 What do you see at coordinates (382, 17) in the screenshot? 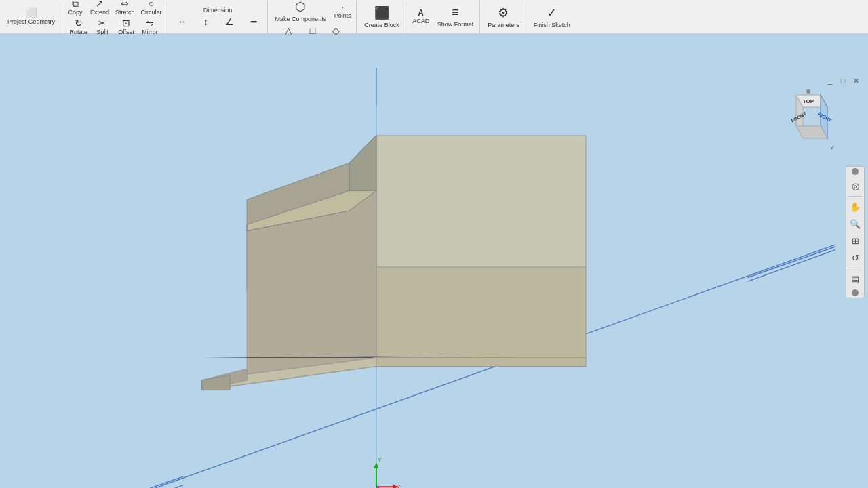
I see `create-block-button: ⬛ Create Block` at bounding box center [382, 17].